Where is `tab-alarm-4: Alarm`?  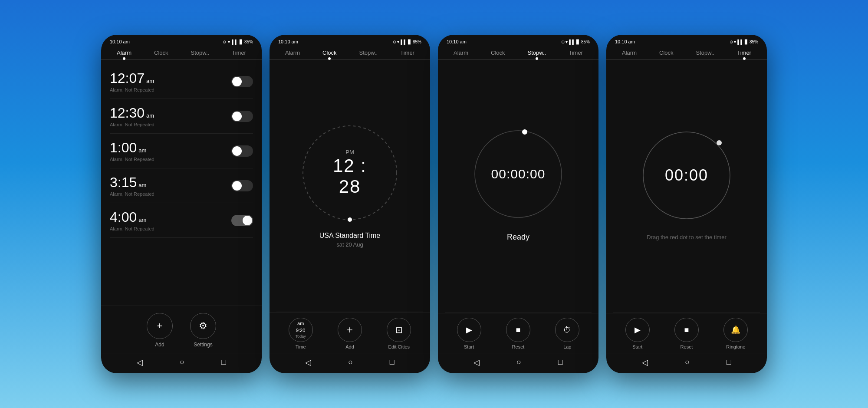
tab-alarm-4: Alarm is located at coordinates (629, 55).